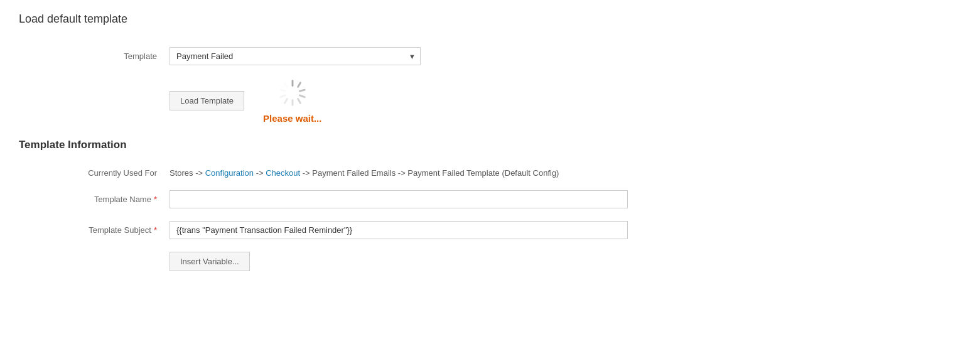 The height and width of the screenshot is (344, 980). Describe the element at coordinates (94, 228) in the screenshot. I see `template-subject-label: Template Subject*` at that location.